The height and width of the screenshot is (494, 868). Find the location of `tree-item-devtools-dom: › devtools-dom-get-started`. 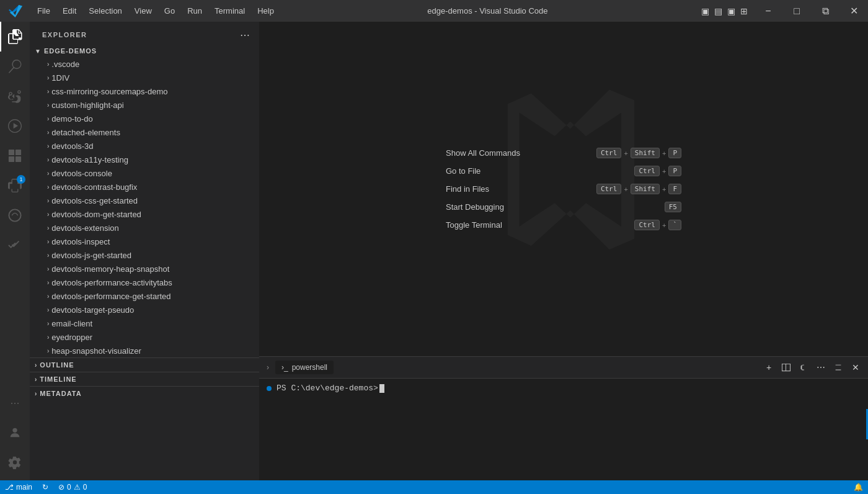

tree-item-devtools-dom: › devtools-dom-get-started is located at coordinates (144, 214).